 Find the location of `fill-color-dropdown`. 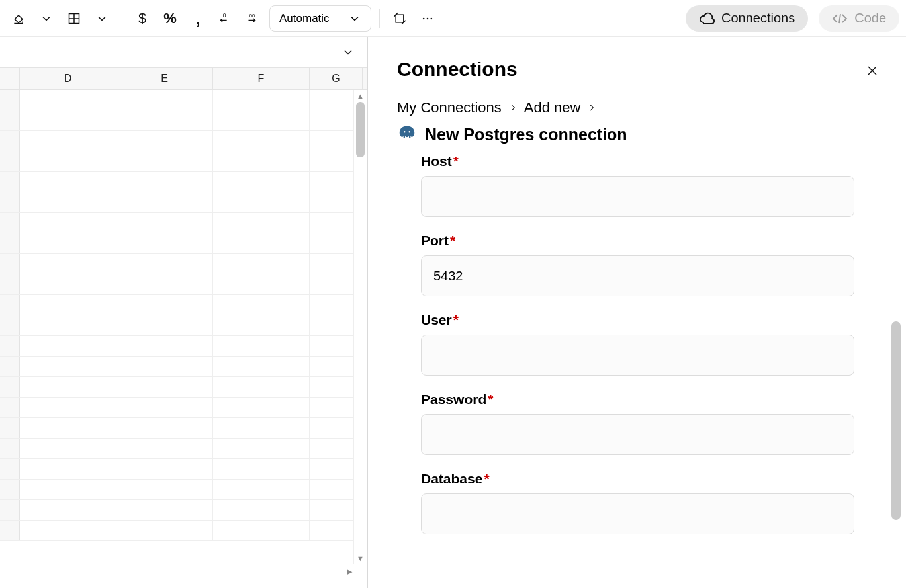

fill-color-dropdown is located at coordinates (46, 19).